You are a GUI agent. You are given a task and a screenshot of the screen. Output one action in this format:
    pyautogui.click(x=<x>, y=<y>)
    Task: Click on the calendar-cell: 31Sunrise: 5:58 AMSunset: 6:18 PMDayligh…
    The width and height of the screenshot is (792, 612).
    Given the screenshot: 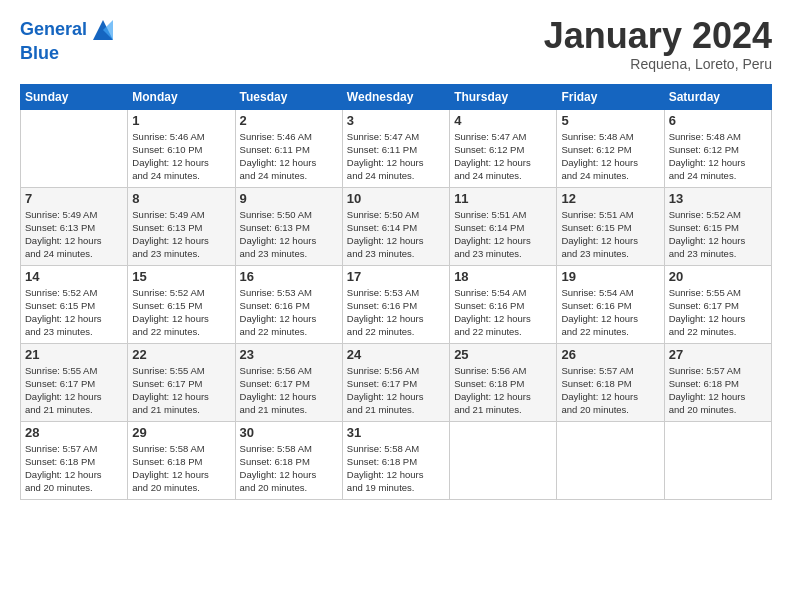 What is the action you would take?
    pyautogui.click(x=396, y=460)
    